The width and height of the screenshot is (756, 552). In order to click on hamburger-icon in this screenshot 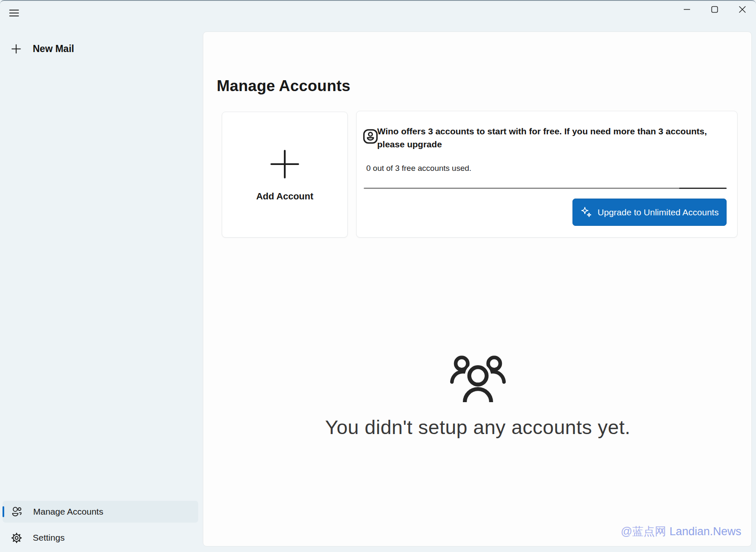, I will do `click(14, 10)`.